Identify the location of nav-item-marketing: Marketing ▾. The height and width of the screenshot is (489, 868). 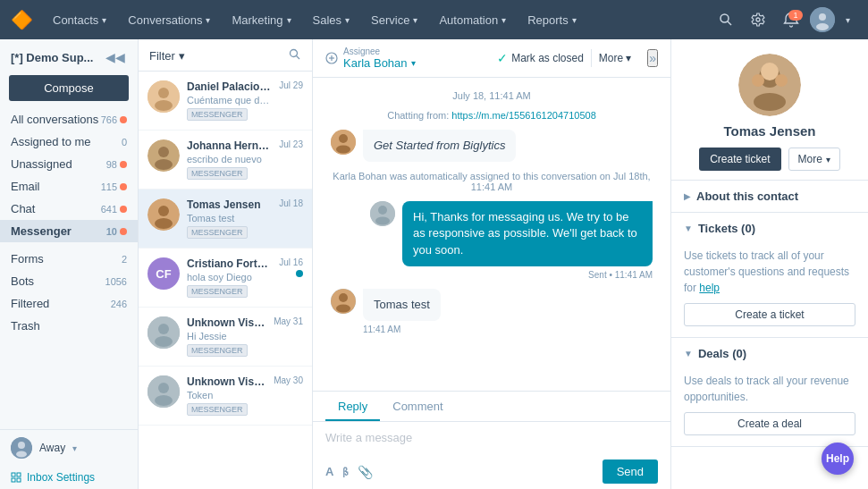
(261, 20).